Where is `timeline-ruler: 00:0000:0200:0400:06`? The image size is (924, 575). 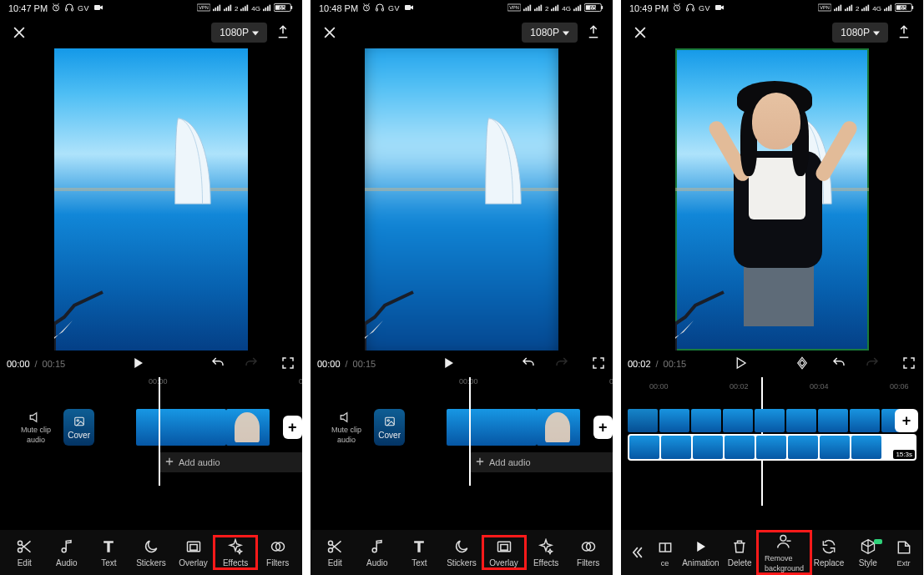
timeline-ruler: 00:0000:0200:0400:06 is located at coordinates (772, 388).